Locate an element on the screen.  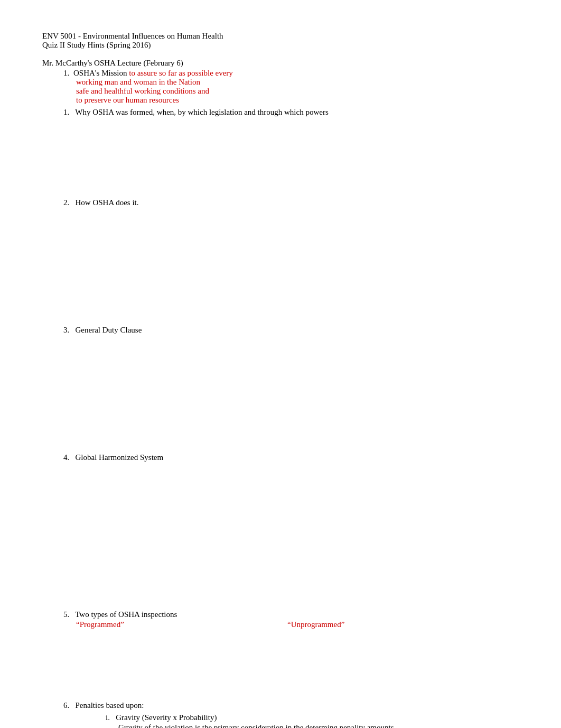
item5-main-line: 5. Two types of OSHA inspections is located at coordinates (291, 614).